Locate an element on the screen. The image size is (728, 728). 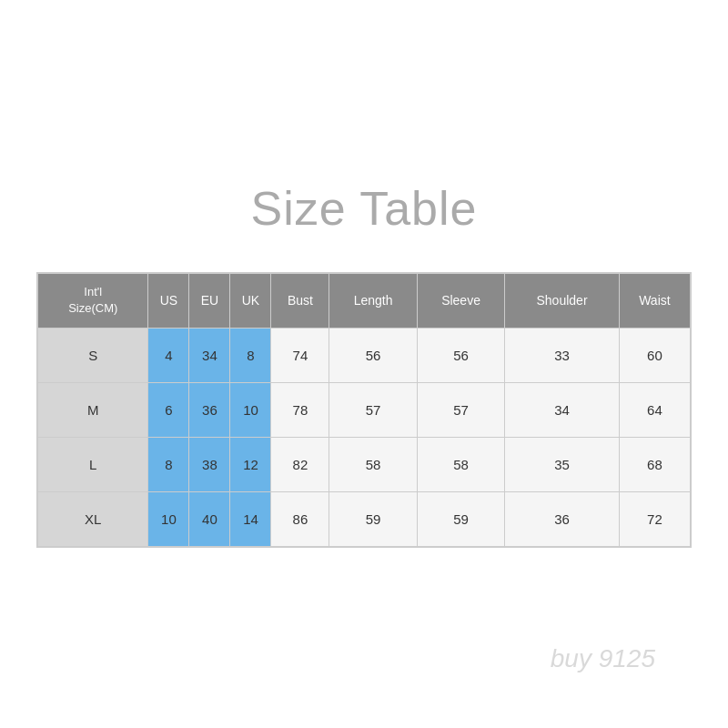
table-cell: 38 is located at coordinates (209, 464).